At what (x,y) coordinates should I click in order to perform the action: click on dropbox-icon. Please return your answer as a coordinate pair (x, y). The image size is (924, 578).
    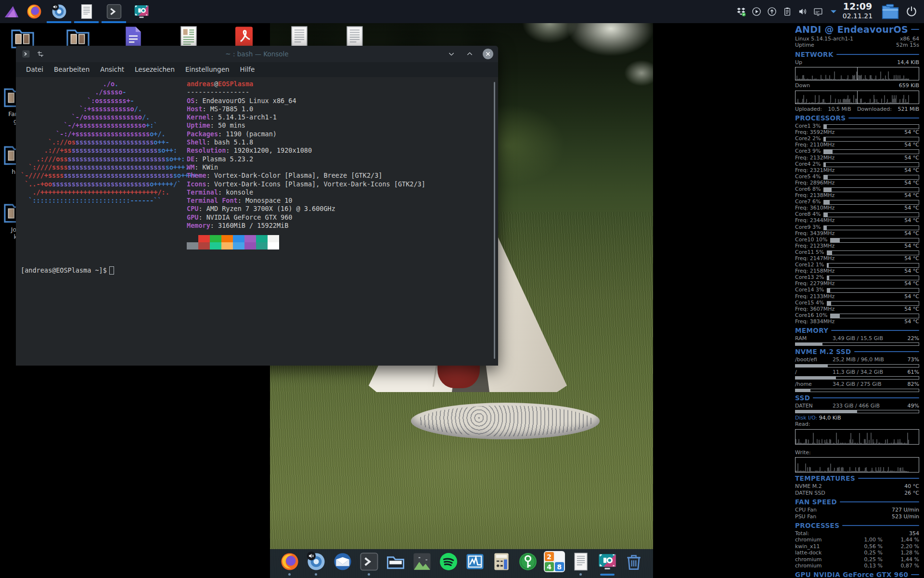
    Looking at the image, I should click on (741, 12).